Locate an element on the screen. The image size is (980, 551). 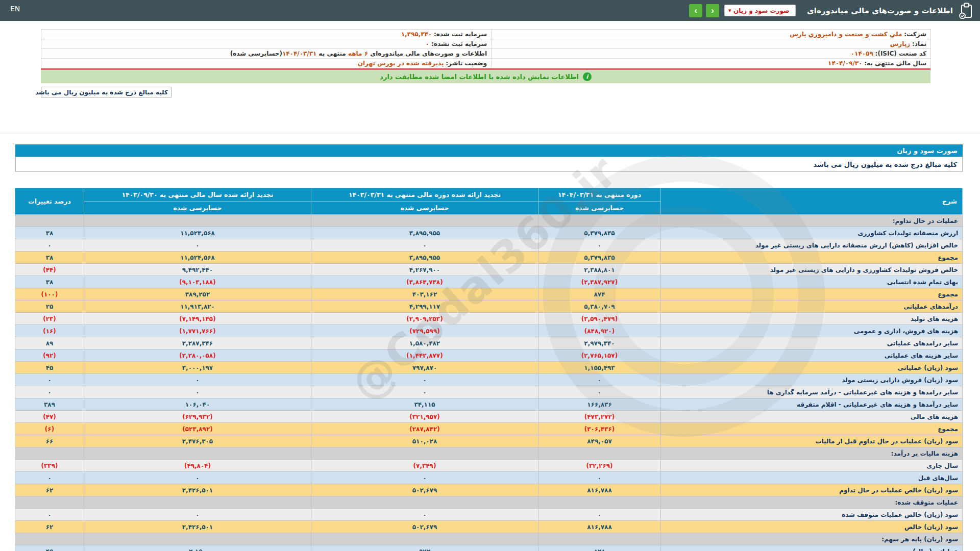
statement-row: مجموع۵,۳۷۹,۸۳۵۳,۸۹۵,۹۵۵۱۱,۵۲۴,۵۶۸۳۸ is located at coordinates (489, 258).